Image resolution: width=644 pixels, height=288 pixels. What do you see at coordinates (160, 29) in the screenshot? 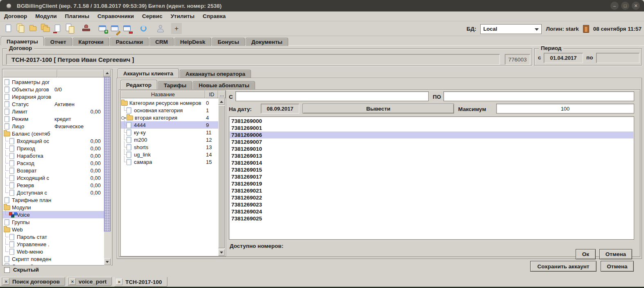
I see `user-icon` at bounding box center [160, 29].